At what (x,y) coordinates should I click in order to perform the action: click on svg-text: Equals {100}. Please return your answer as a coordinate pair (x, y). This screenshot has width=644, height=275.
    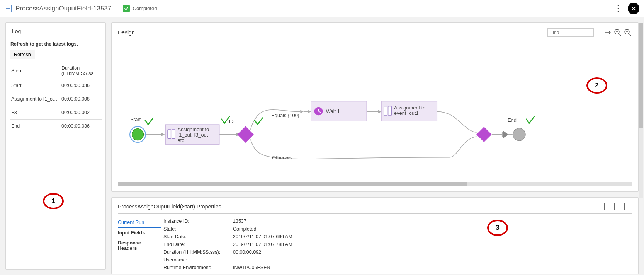
    Looking at the image, I should click on (285, 115).